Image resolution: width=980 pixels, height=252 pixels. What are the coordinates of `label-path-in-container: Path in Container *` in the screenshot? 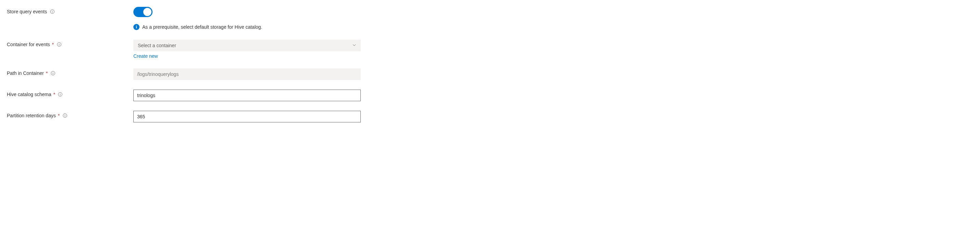 It's located at (70, 72).